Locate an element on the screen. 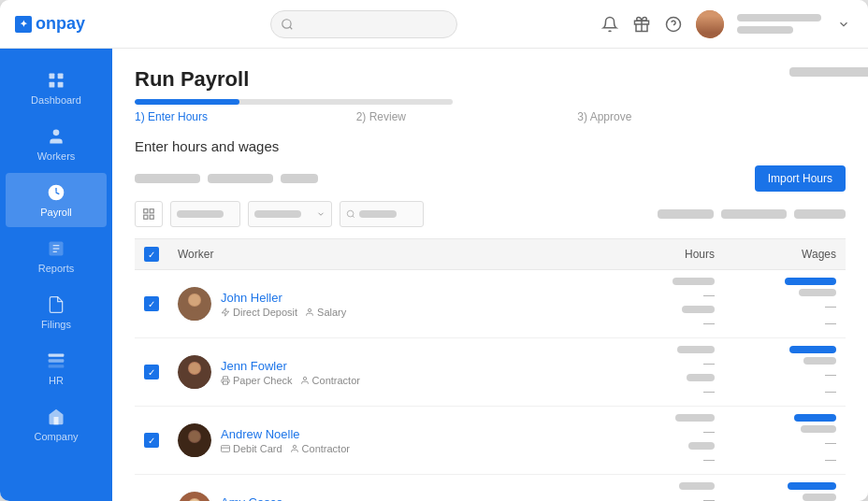 This screenshot has height=501, width=868. worker-2-type: Contractor is located at coordinates (330, 380).